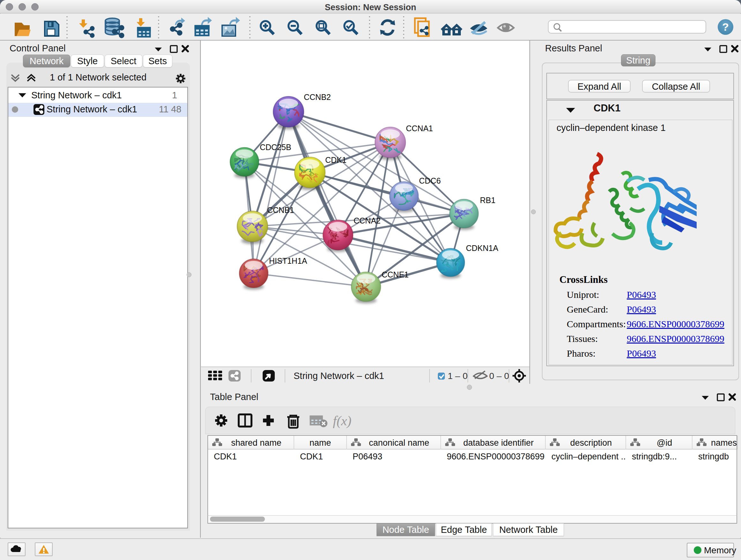 Image resolution: width=741 pixels, height=560 pixels. What do you see at coordinates (430, 181) in the screenshot?
I see `svg-text: CDC6` at bounding box center [430, 181].